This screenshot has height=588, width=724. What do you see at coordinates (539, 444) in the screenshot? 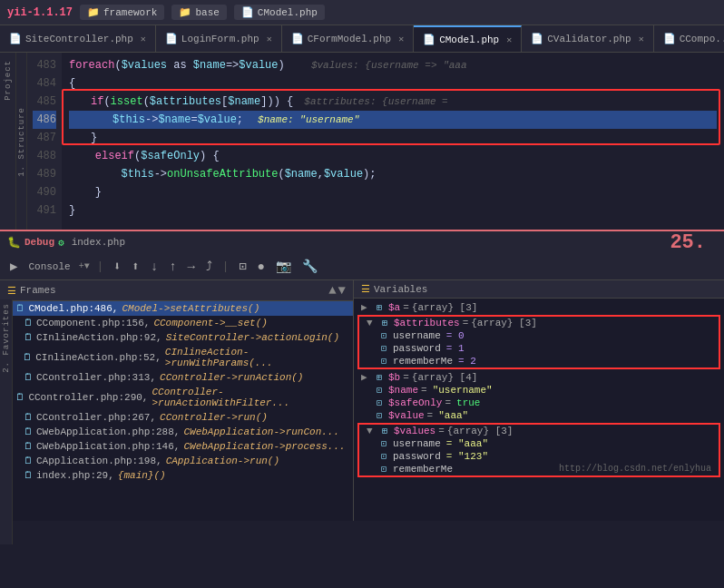
I see `var-val-username-entry: ⊡ username = "aaa"` at bounding box center [539, 444].